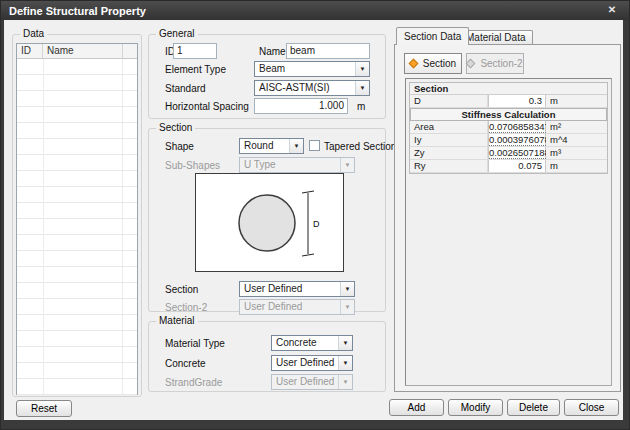 This screenshot has height=430, width=630. What do you see at coordinates (508, 114) in the screenshot?
I see `stiffness-calculation-header: Stiffness Calculation` at bounding box center [508, 114].